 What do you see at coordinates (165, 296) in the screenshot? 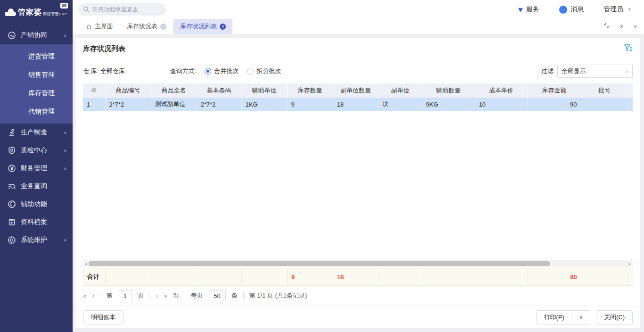
I see `last-page-button: »` at bounding box center [165, 296].